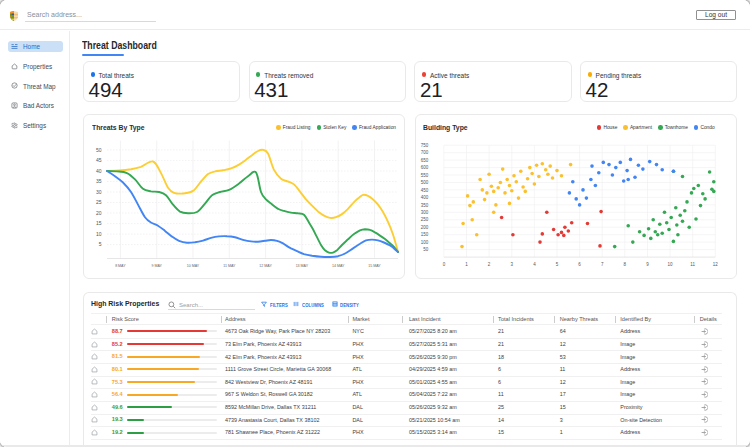 This screenshot has height=447, width=750. Describe the element at coordinates (99, 171) in the screenshot. I see `svg-text: 40` at that location.